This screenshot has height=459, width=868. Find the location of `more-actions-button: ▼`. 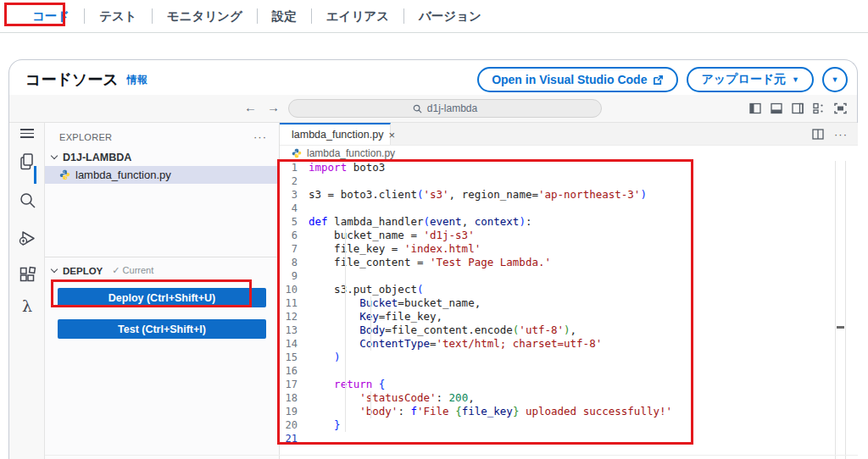

more-actions-button: ▼ is located at coordinates (835, 80).